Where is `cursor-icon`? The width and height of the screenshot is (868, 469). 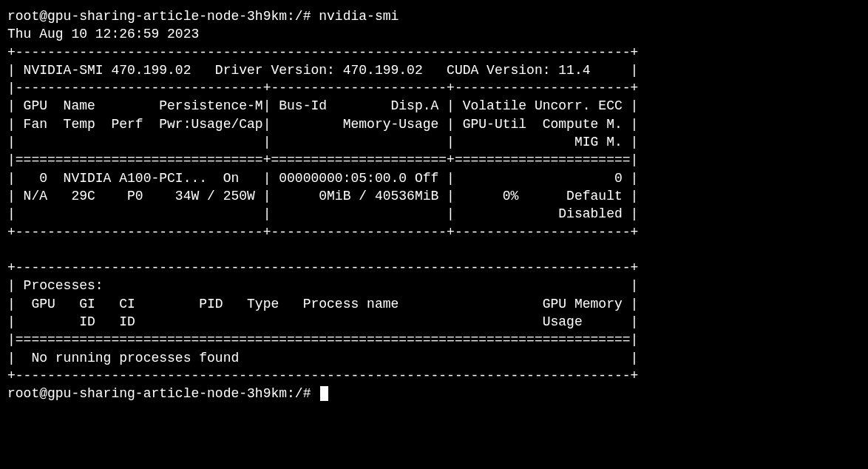
cursor-icon is located at coordinates (324, 394).